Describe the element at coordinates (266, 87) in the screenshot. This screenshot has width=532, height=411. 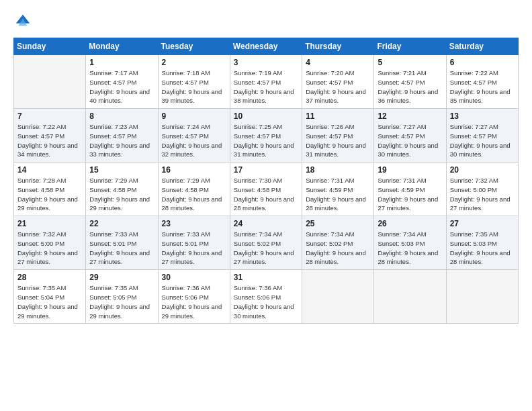
I see `day-info: Sunrise: 7:19 AMSunset: 4:57 PMDaylight:…` at that location.